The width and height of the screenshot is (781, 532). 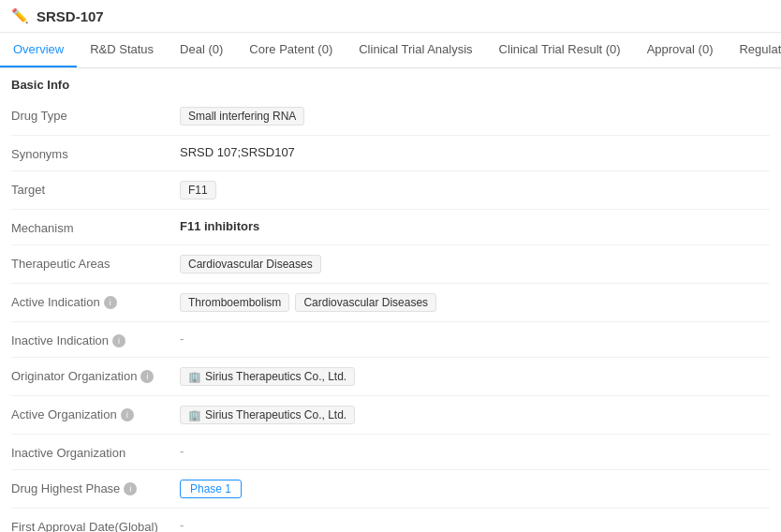 What do you see at coordinates (96, 262) in the screenshot?
I see `field-label-therapeutic-areas: Therapeutic Areas` at bounding box center [96, 262].